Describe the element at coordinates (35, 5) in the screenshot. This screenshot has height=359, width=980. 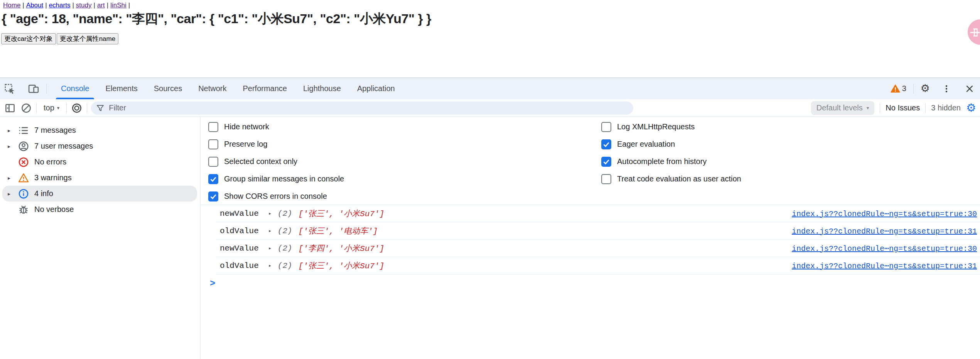
I see `nav-link-about: About` at that location.